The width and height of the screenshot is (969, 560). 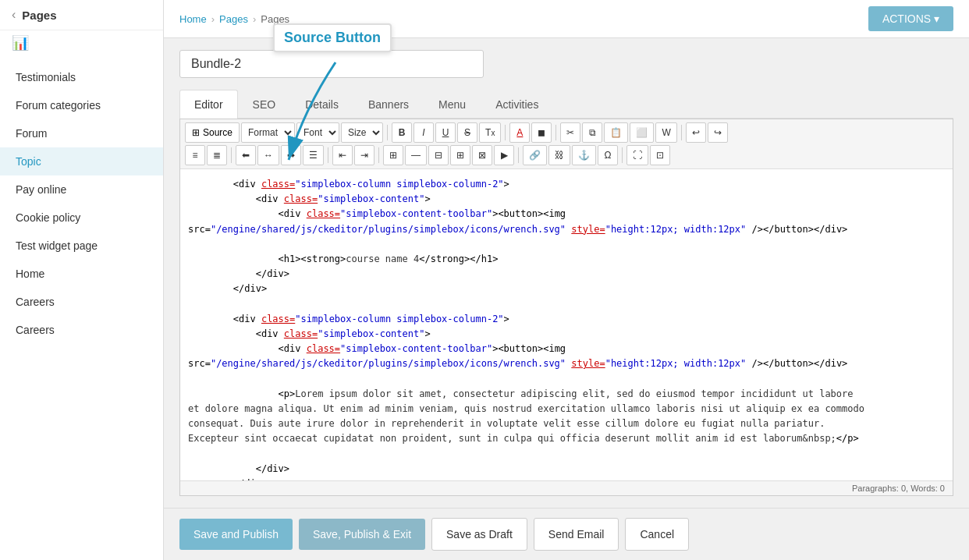 I want to click on paste-button: 📋, so click(x=616, y=133).